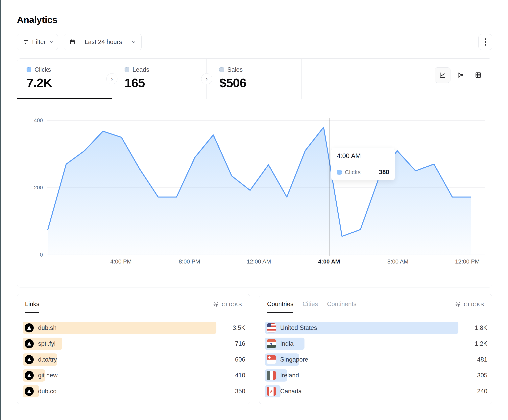 The height and width of the screenshot is (420, 508). Describe the element at coordinates (485, 39) in the screenshot. I see `kebab-menu-icon` at that location.